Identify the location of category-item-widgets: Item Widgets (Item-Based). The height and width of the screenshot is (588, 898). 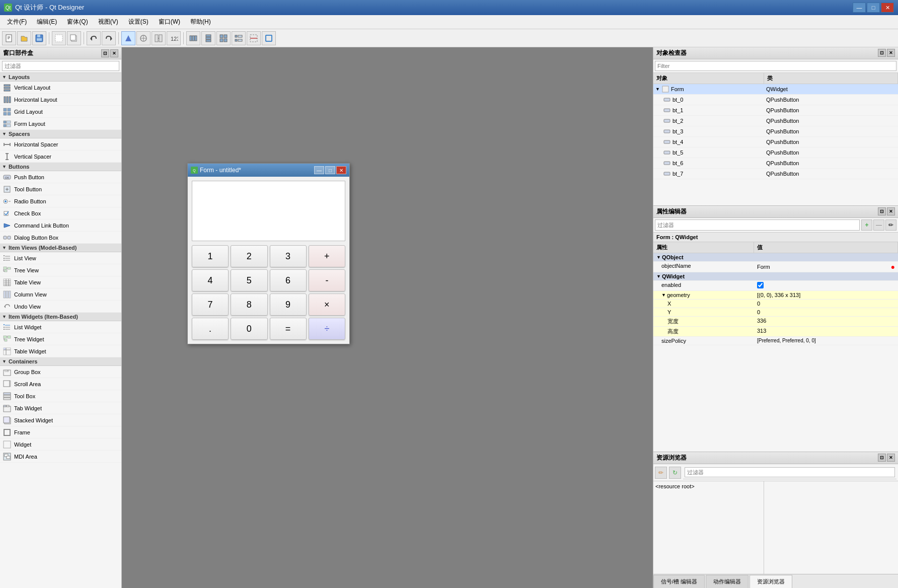
(60, 317).